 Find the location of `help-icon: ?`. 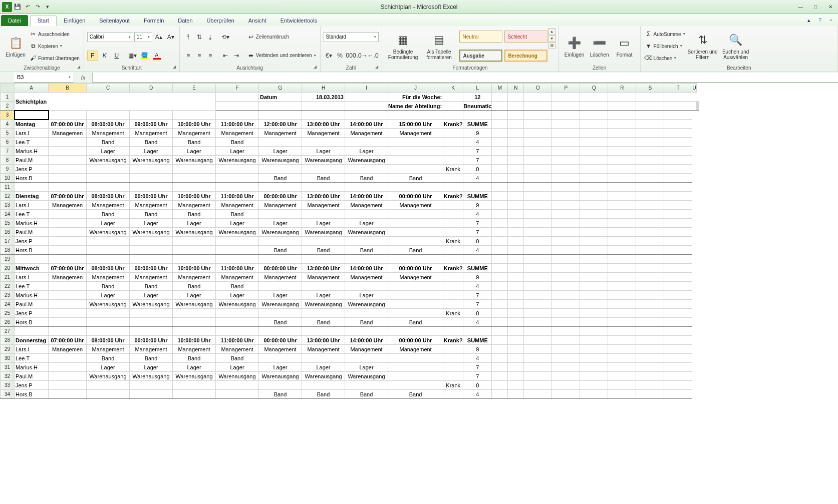

help-icon: ? is located at coordinates (820, 20).